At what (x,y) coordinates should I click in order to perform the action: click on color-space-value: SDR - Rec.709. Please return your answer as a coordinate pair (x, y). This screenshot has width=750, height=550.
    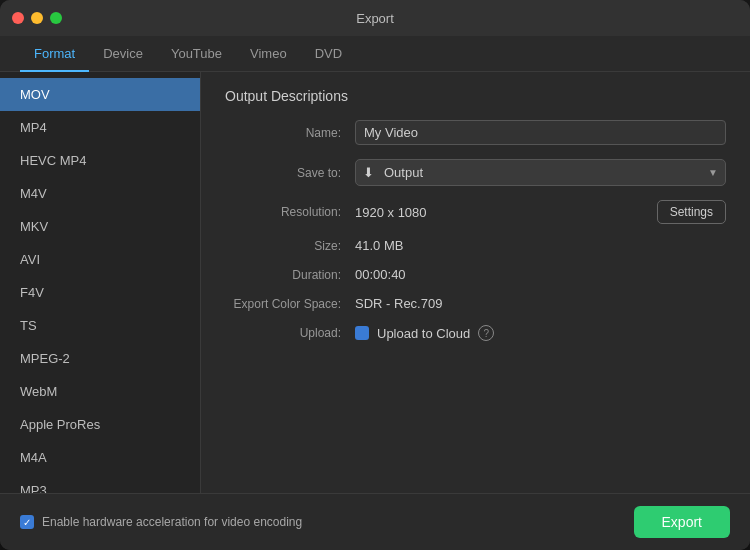
    Looking at the image, I should click on (540, 304).